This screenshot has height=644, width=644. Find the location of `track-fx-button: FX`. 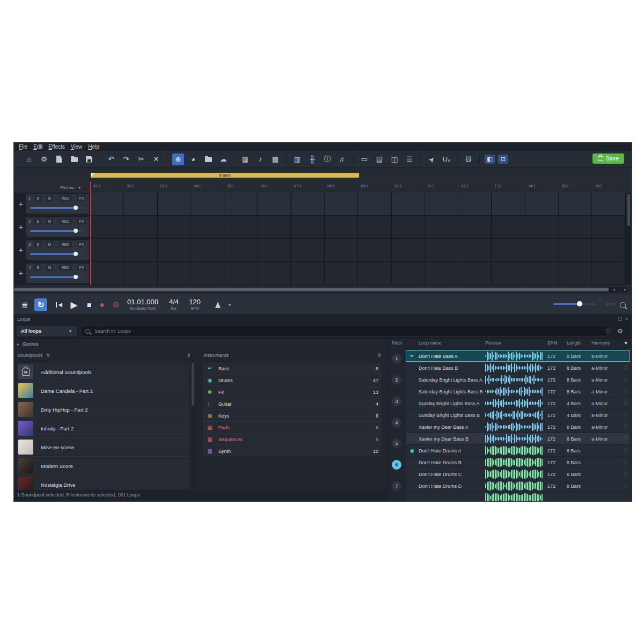

track-fx-button: FX is located at coordinates (82, 221).